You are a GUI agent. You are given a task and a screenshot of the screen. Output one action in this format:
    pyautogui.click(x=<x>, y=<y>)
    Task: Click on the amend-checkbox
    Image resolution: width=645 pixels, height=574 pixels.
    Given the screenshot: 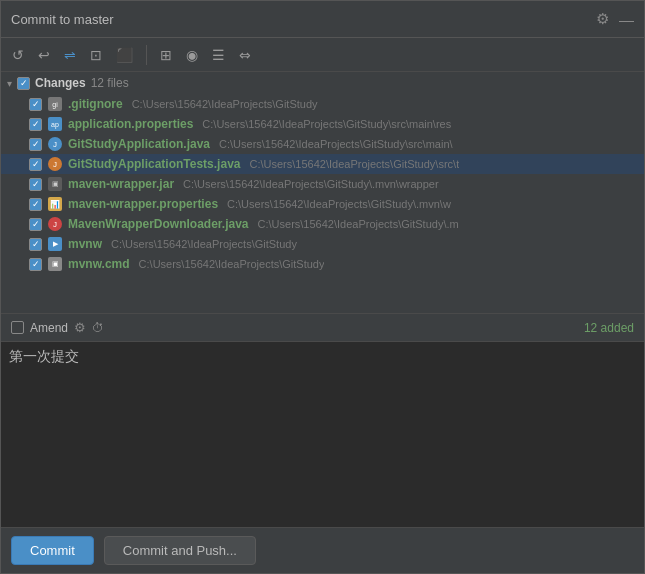 What is the action you would take?
    pyautogui.click(x=18, y=328)
    